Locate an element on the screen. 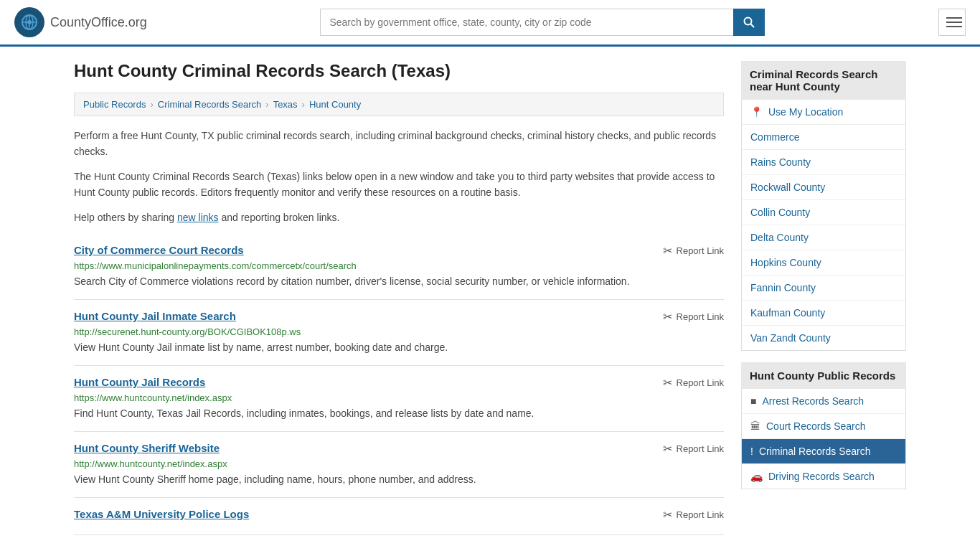 This screenshot has height=551, width=980. record-title-link: Hunt County Sheriff Website is located at coordinates (146, 448).